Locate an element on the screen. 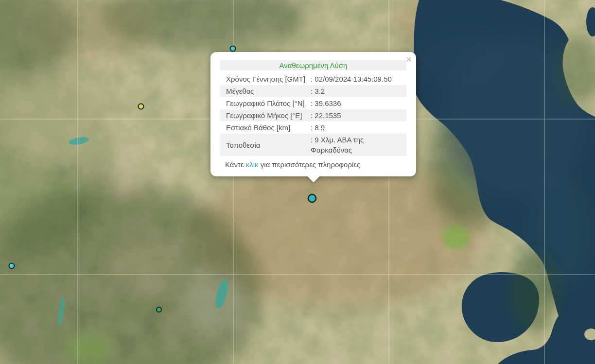 The image size is (595, 364). popup-row-value: : 39.6336 is located at coordinates (359, 103).